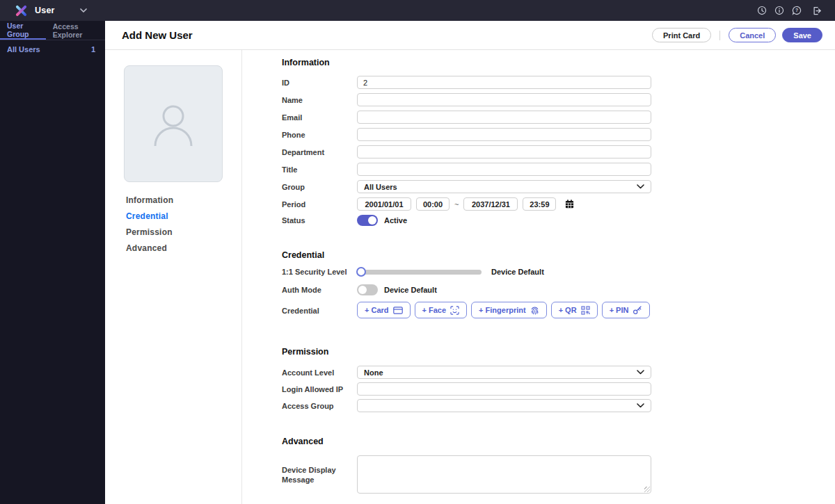 This screenshot has height=504, width=835. What do you see at coordinates (509, 310) in the screenshot?
I see `add-fingerprint-button: + Fingerprint` at bounding box center [509, 310].